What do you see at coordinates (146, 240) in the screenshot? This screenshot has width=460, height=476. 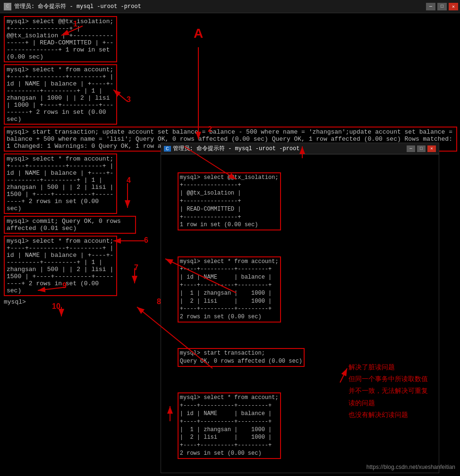 I see `number-6: 6` at bounding box center [146, 240].